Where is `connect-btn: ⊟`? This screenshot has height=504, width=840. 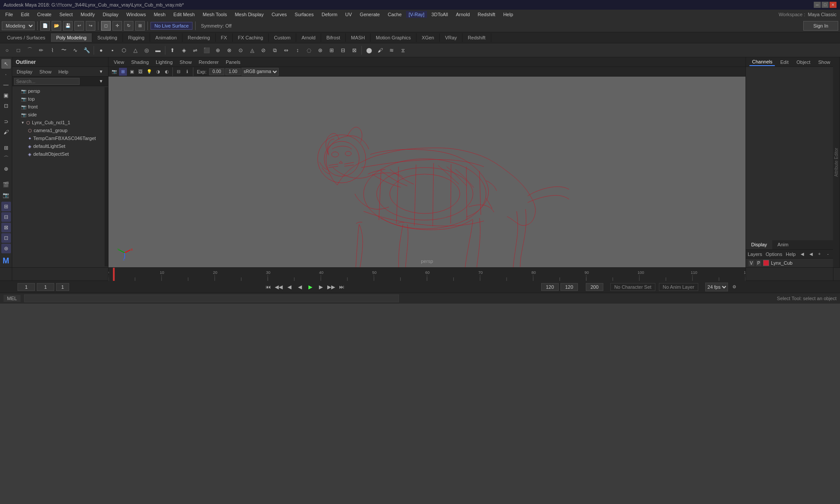
connect-btn: ⊟ is located at coordinates (343, 50).